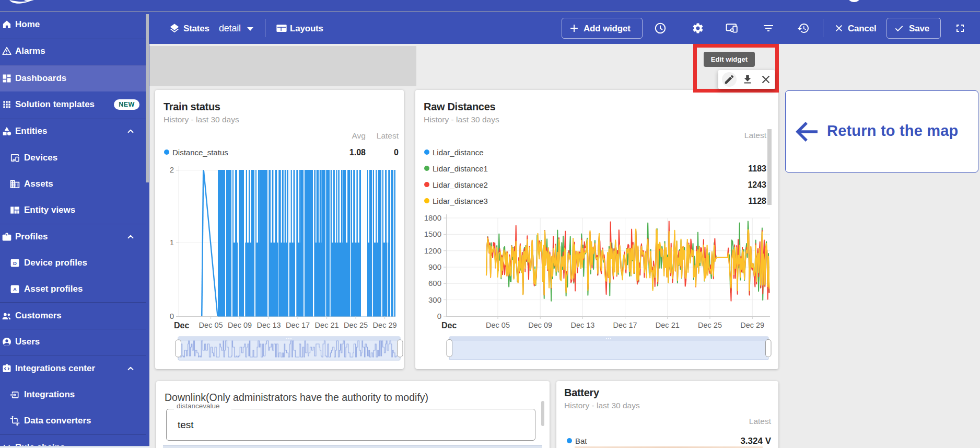 Image resolution: width=980 pixels, height=448 pixels. Describe the element at coordinates (433, 234) in the screenshot. I see `svg-text: 1500` at that location.